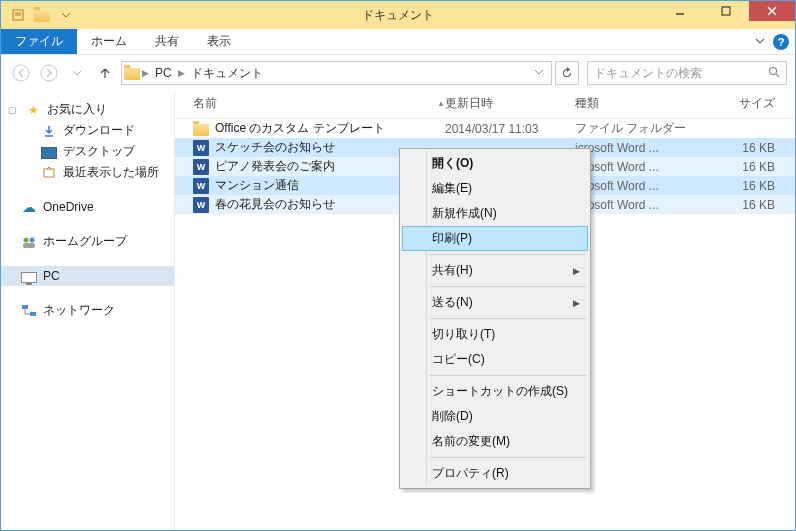 This screenshot has width=796, height=531. What do you see at coordinates (105, 73) in the screenshot?
I see `nav-up-button` at bounding box center [105, 73].